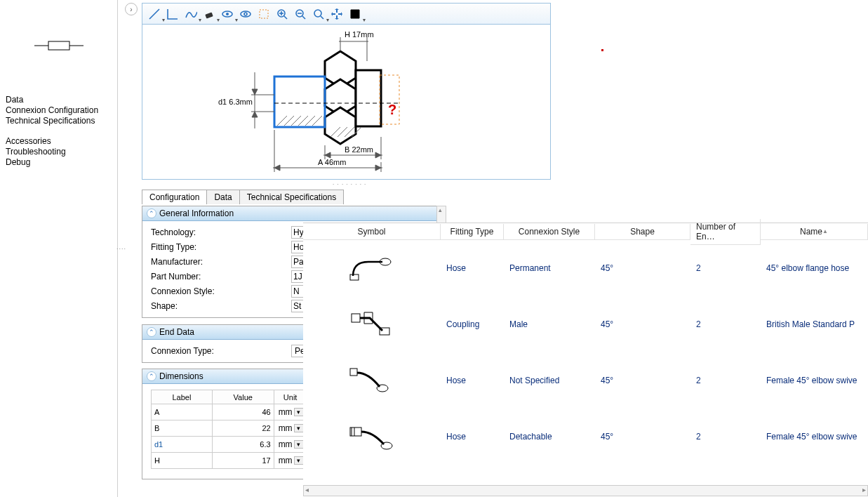 The width and height of the screenshot is (868, 497). Describe the element at coordinates (154, 14) in the screenshot. I see `draw-line-icon` at that location.